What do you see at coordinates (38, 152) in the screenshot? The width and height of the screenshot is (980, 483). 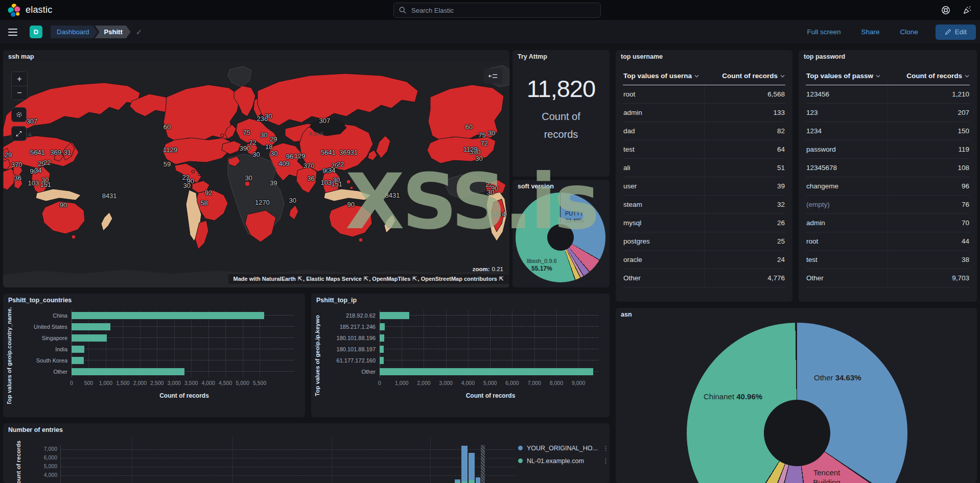 I see `map-cluster-label: 5641` at bounding box center [38, 152].